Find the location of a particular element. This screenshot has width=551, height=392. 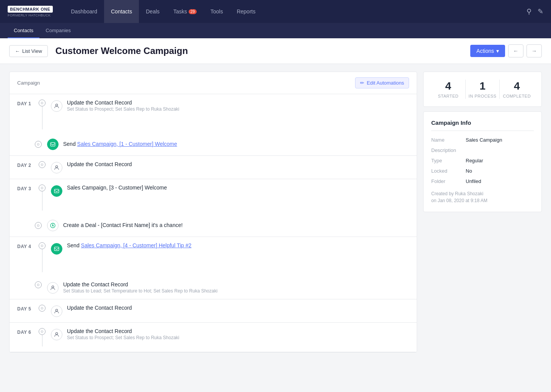

stat-in-process-value: 1 is located at coordinates (483, 86).